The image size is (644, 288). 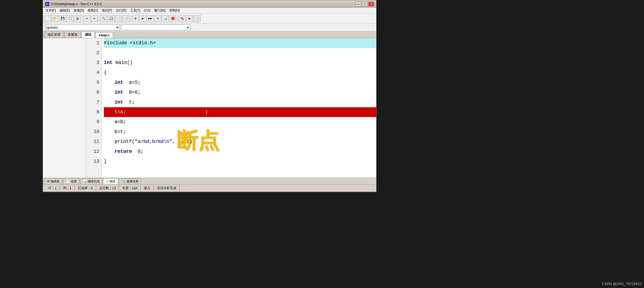 What do you see at coordinates (147, 11) in the screenshot?
I see `menu-cvs: CVS` at bounding box center [147, 11].